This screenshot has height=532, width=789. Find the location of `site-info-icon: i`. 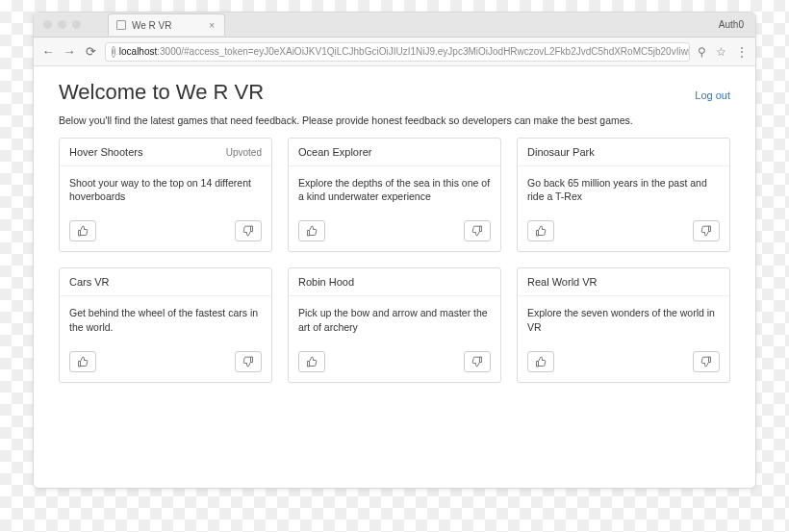

site-info-icon: i is located at coordinates (114, 52).